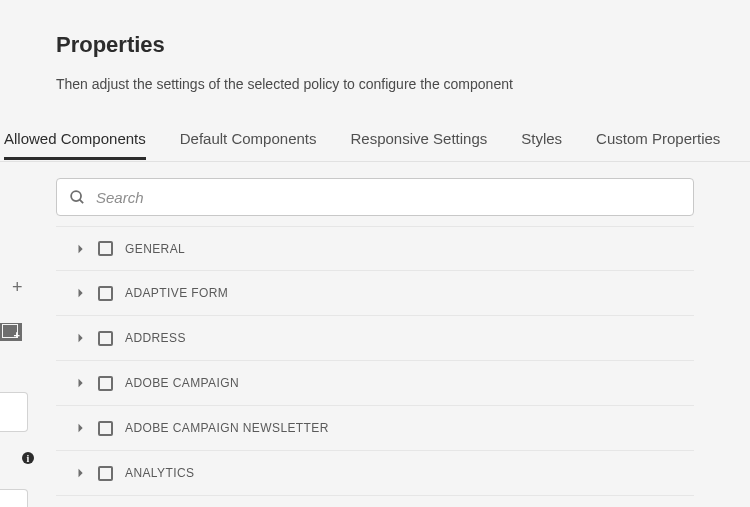 This screenshot has width=750, height=507. Describe the element at coordinates (542, 138) in the screenshot. I see `tab-styles: Styles` at that location.